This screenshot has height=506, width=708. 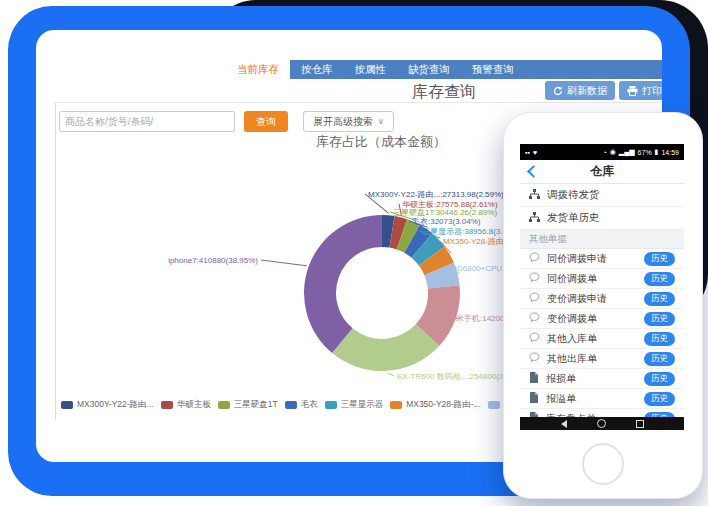 What do you see at coordinates (436, 405) in the screenshot?
I see `legend-item: MX350-Y28-路由-...` at bounding box center [436, 405].